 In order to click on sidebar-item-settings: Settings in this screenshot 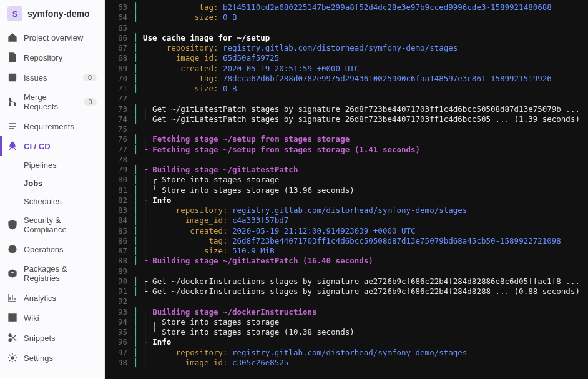, I will do `click(52, 358)`.